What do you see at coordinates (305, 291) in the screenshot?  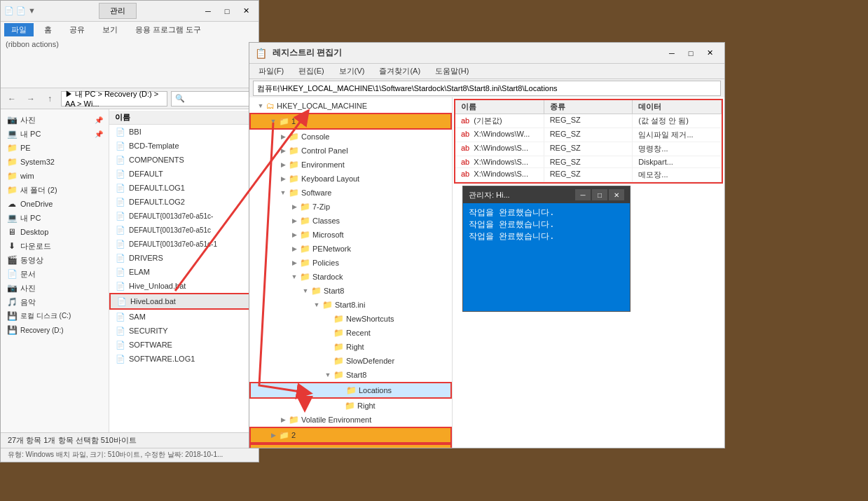 I see `expand-start8-s: ▼` at bounding box center [305, 291].